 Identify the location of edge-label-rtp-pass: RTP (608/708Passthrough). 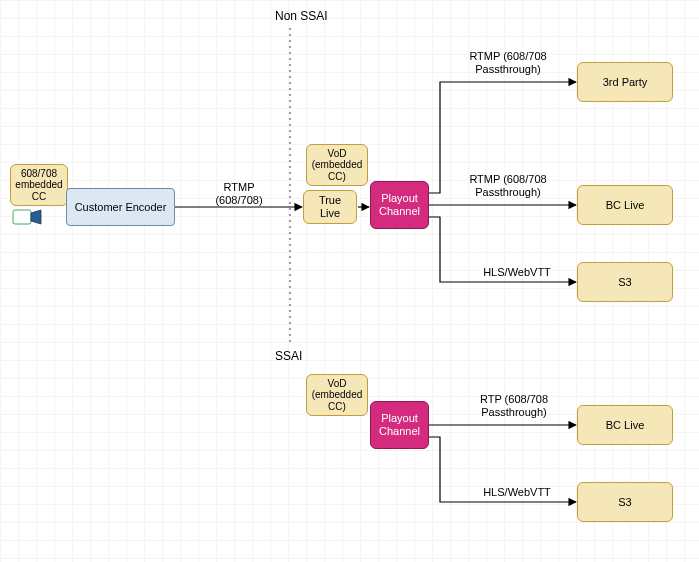
(514, 406).